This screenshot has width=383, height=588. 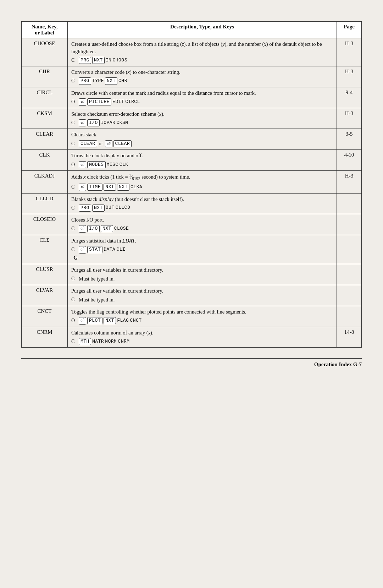 What do you see at coordinates (192, 53) in the screenshot?
I see `table-row: CHOOSECreates a user-defined choose box …` at bounding box center [192, 53].